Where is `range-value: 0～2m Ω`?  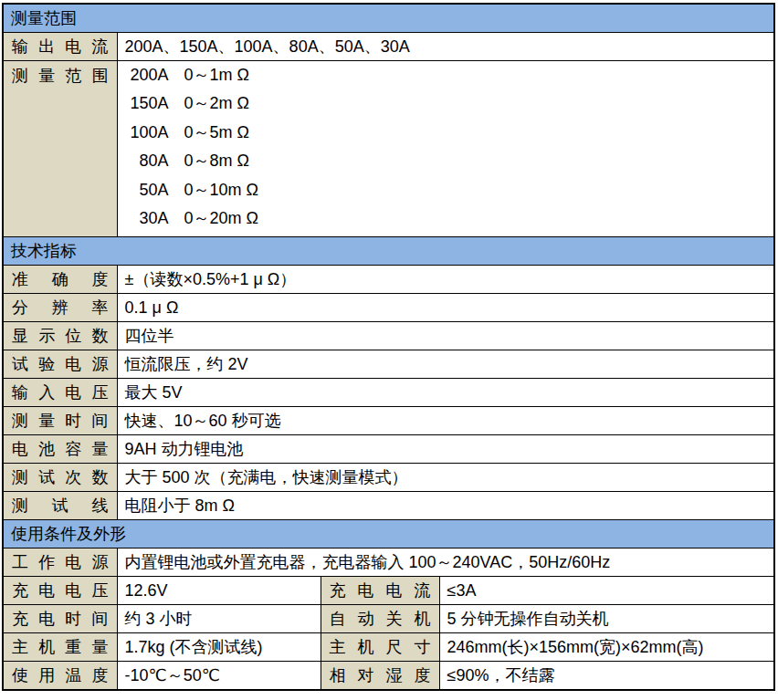 range-value: 0～2m Ω is located at coordinates (217, 104).